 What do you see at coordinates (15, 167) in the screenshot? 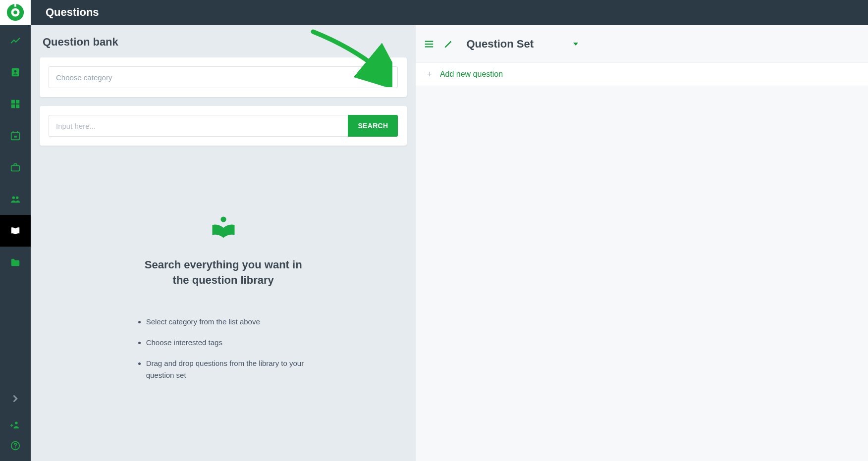
I see `briefcase-icon` at bounding box center [15, 167].